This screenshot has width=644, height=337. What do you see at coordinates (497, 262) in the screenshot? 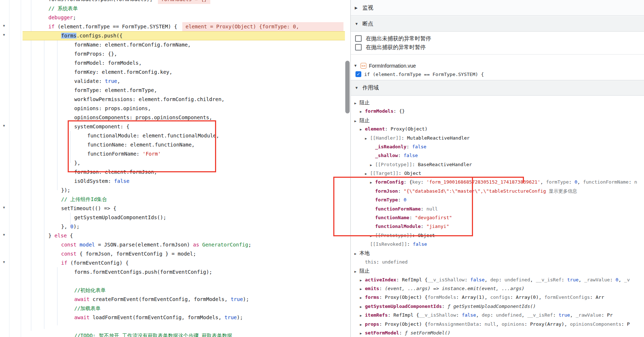
I see `scope-row: this: undefined` at bounding box center [497, 262].